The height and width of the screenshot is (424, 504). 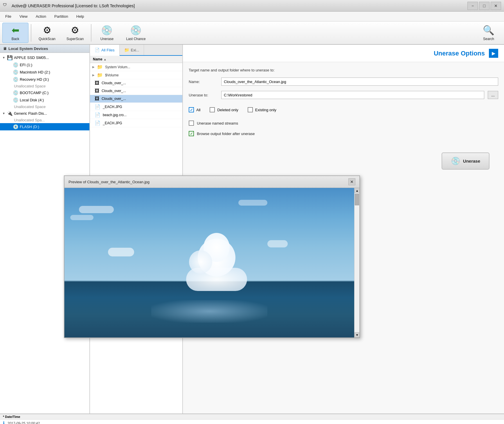 What do you see at coordinates (224, 110) in the screenshot?
I see `radio-deleted-only: Deleted only` at bounding box center [224, 110].